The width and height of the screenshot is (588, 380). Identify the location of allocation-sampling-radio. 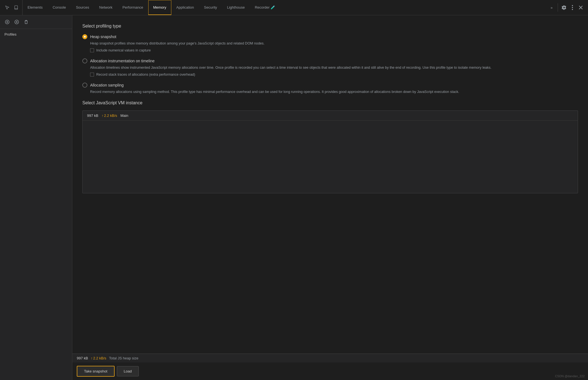
(85, 85).